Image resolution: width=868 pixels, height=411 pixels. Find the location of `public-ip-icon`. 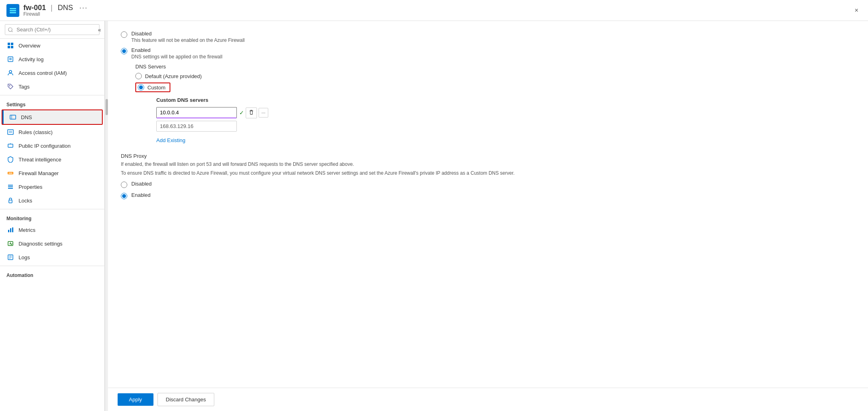

public-ip-icon is located at coordinates (10, 146).